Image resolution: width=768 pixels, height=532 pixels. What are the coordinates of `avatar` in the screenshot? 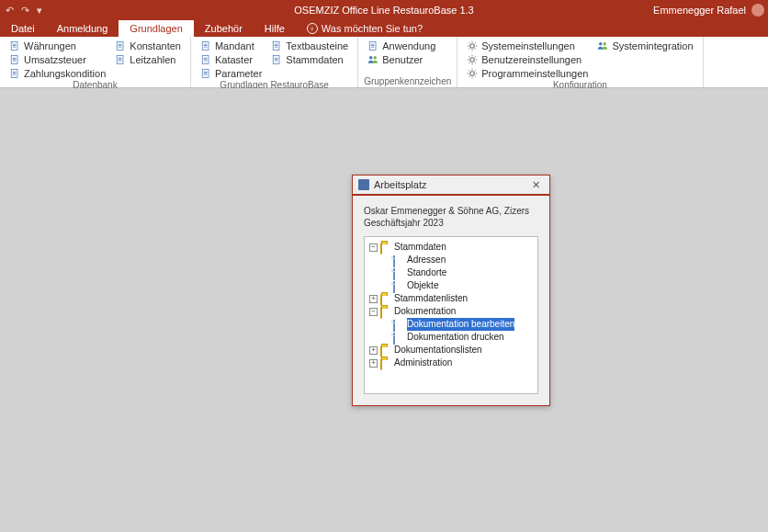 It's located at (758, 10).